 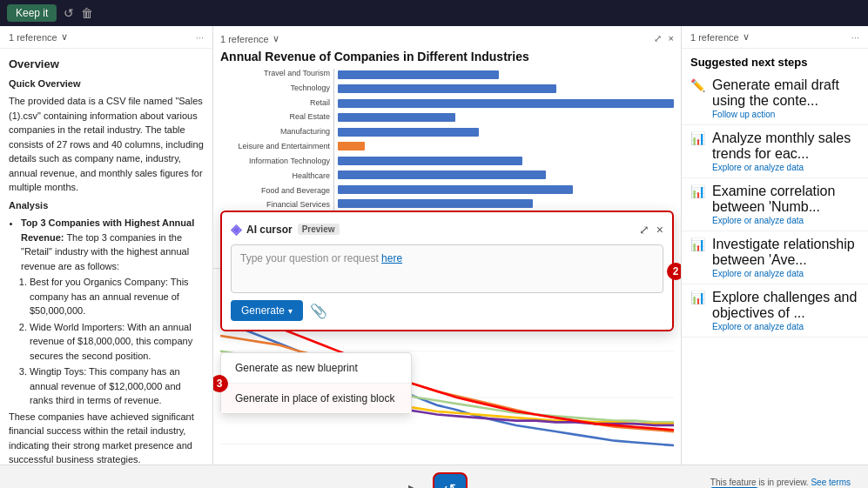 What do you see at coordinates (106, 144) in the screenshot?
I see `quick-overview-text: The provided data is a CSV file named "S…` at bounding box center [106, 144].